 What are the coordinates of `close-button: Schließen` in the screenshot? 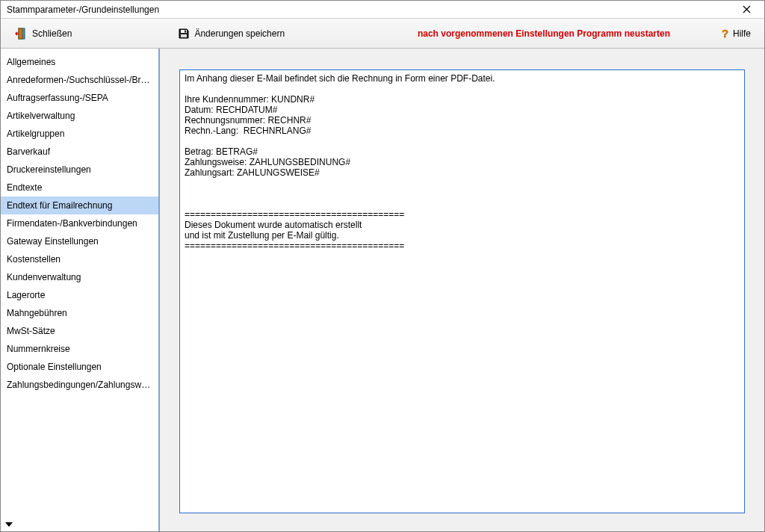 It's located at (43, 34).